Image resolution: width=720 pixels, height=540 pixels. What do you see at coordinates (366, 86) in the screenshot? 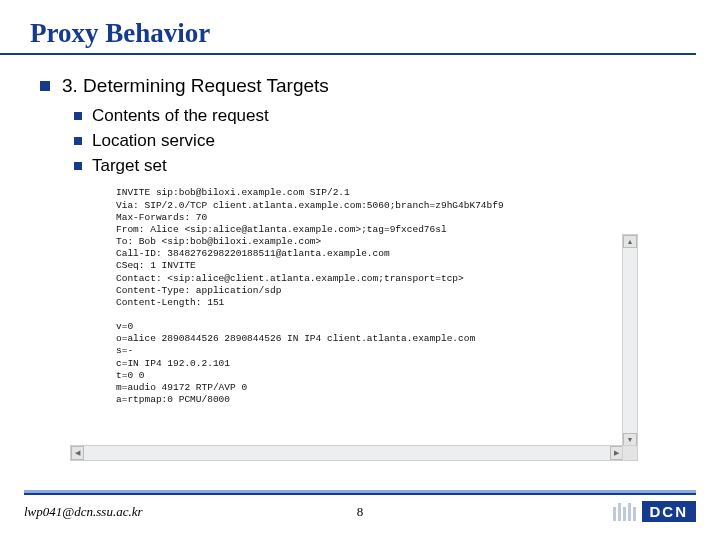
I see `bullet-level1: 3. Determining Request Targets` at bounding box center [366, 86].